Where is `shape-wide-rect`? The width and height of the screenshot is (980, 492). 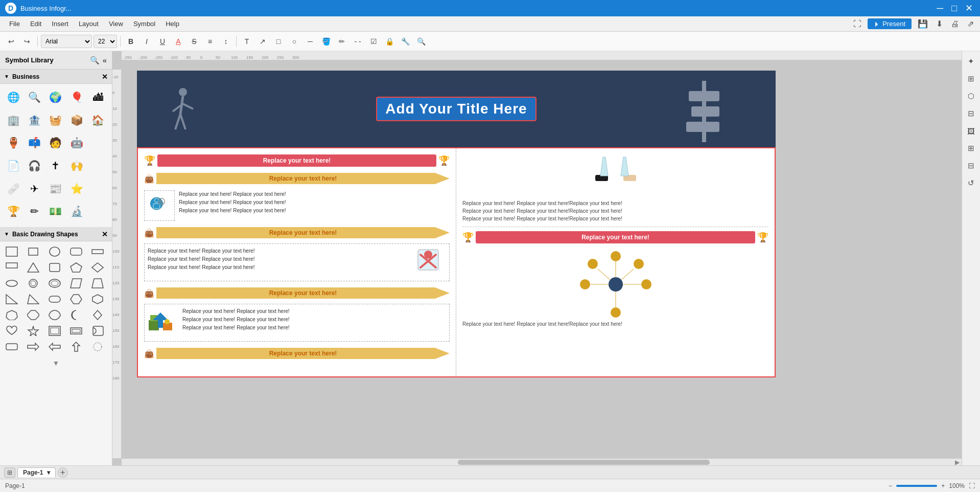
shape-wide-rect is located at coordinates (98, 252).